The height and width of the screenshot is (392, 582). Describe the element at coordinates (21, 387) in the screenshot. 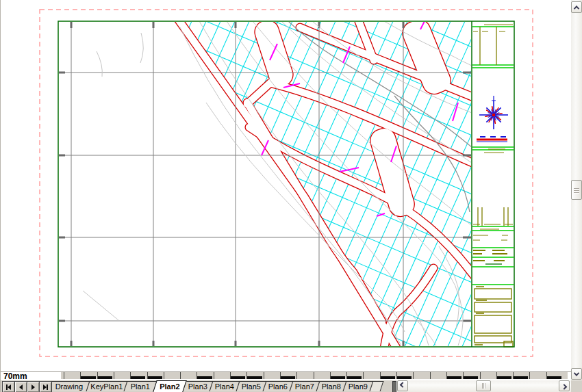

I see `prev-icon` at that location.